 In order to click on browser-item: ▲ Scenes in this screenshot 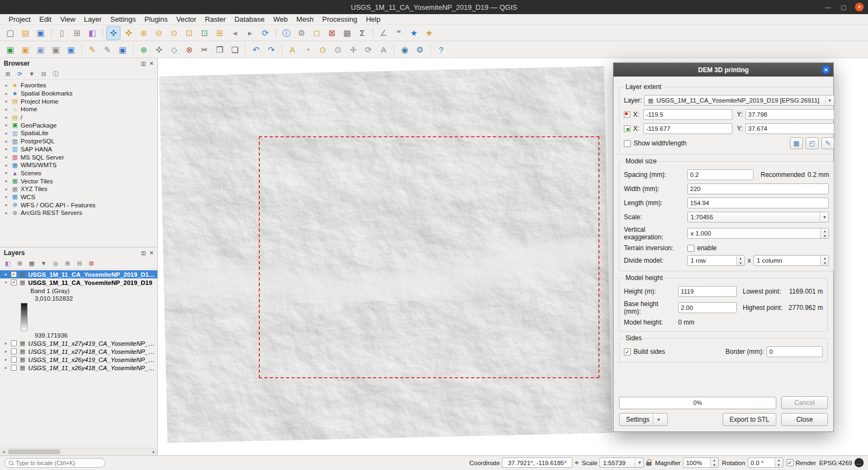, I will do `click(79, 174)`.